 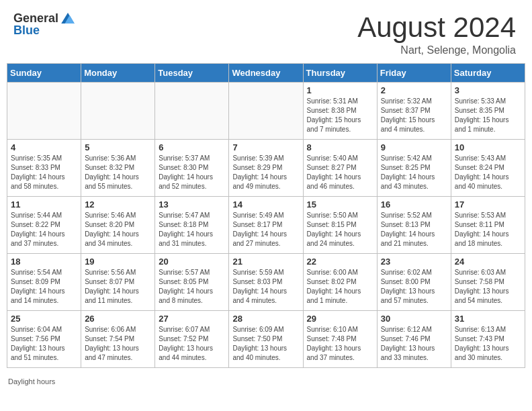 I want to click on day-number: 20, so click(x=192, y=262).